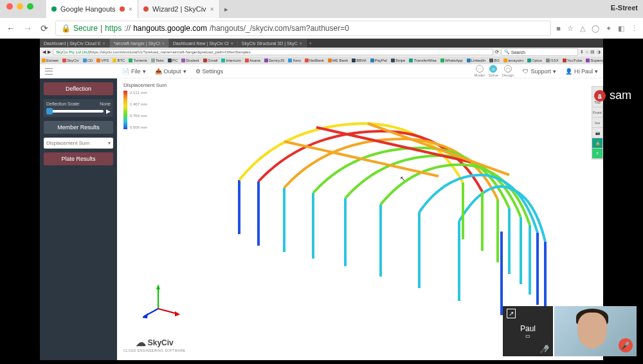  What do you see at coordinates (583, 28) in the screenshot?
I see `extension-icon: △` at bounding box center [583, 28].